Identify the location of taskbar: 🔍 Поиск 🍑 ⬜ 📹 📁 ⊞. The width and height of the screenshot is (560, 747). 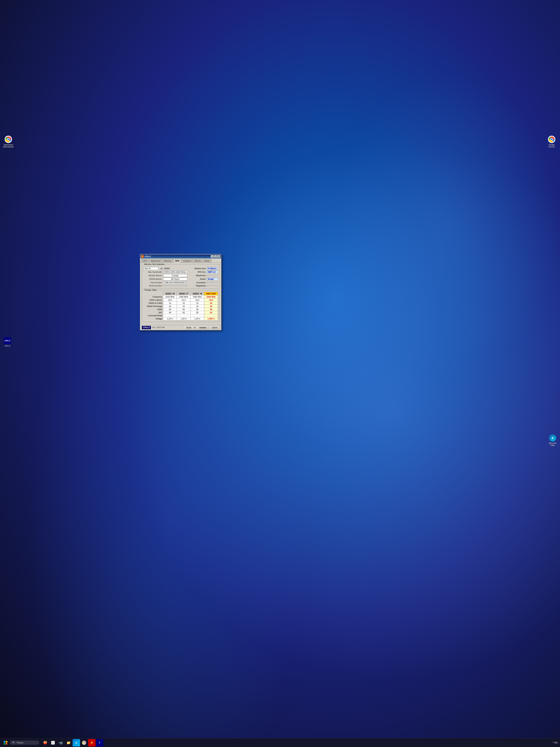
(280, 743).